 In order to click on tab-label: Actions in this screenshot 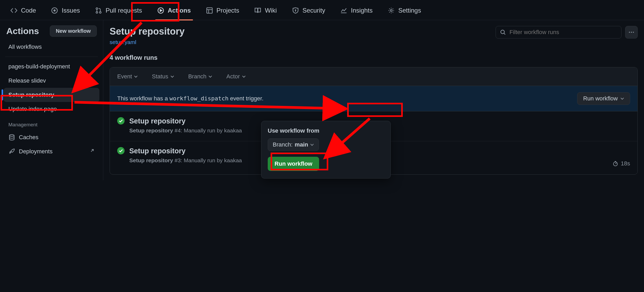, I will do `click(179, 10)`.